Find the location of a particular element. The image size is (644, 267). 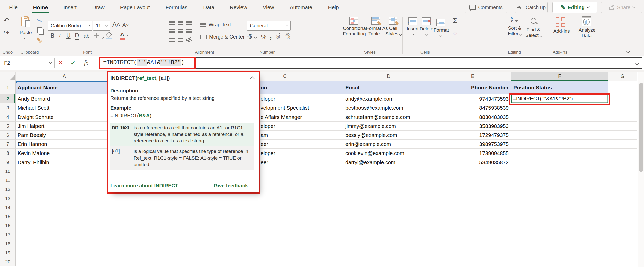

row-header-15: 15 is located at coordinates (8, 217).